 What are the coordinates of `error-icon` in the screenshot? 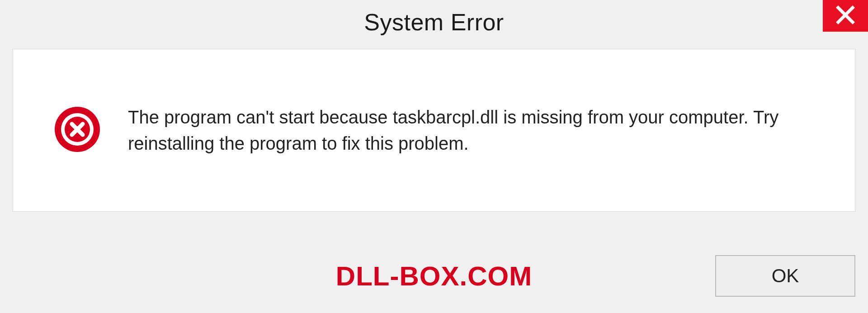 It's located at (77, 130).